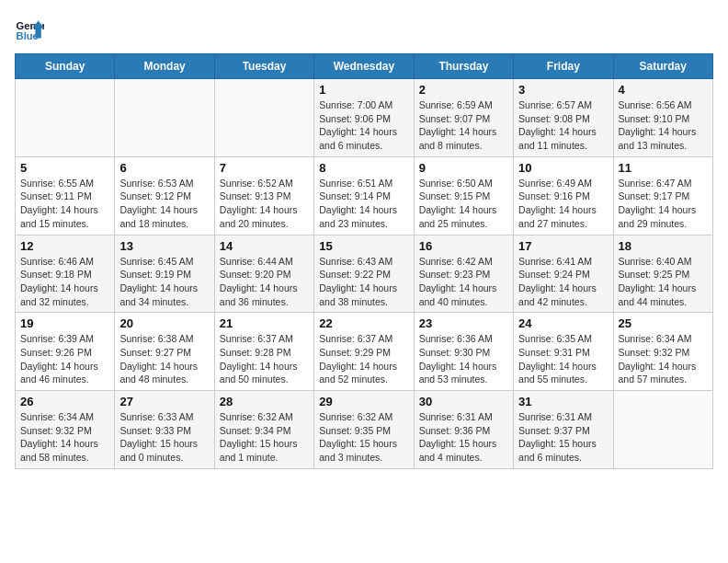 The width and height of the screenshot is (728, 563). What do you see at coordinates (664, 282) in the screenshot?
I see `day-info: Sunrise: 6:40 AMSunset: 9:25 PMDaylight:…` at bounding box center [664, 282].